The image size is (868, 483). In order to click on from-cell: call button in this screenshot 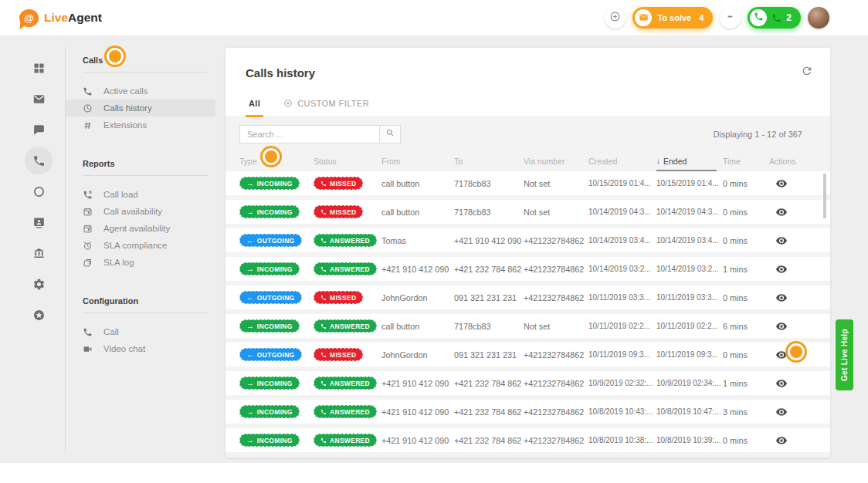, I will do `click(418, 184)`.